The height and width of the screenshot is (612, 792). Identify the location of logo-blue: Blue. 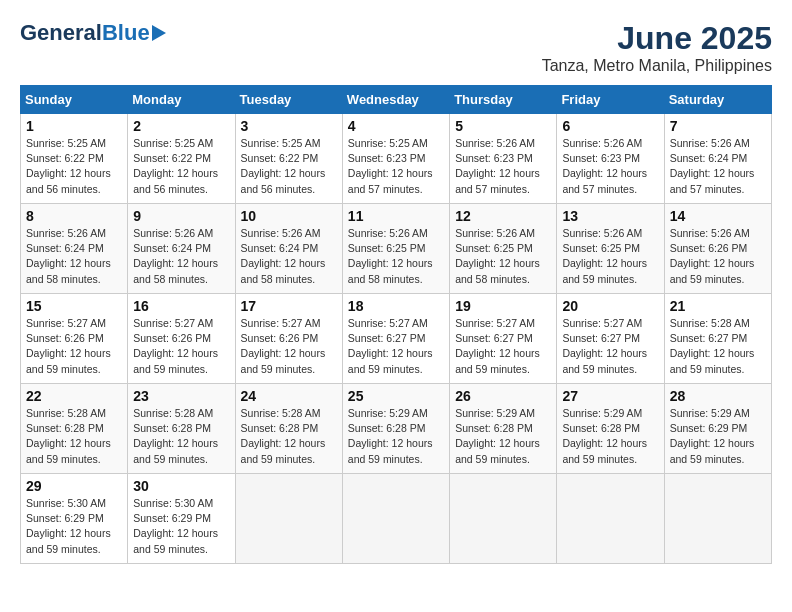
(126, 33).